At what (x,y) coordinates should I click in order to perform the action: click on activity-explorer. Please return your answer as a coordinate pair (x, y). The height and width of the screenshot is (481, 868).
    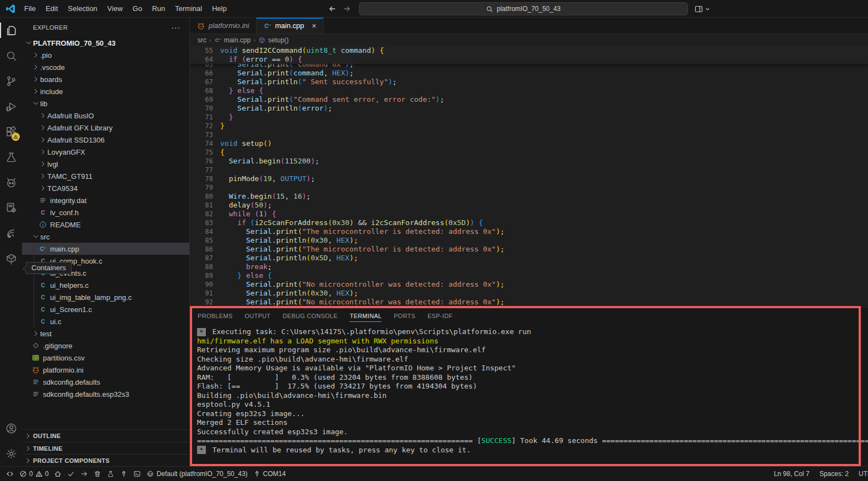
    Looking at the image, I should click on (11, 30).